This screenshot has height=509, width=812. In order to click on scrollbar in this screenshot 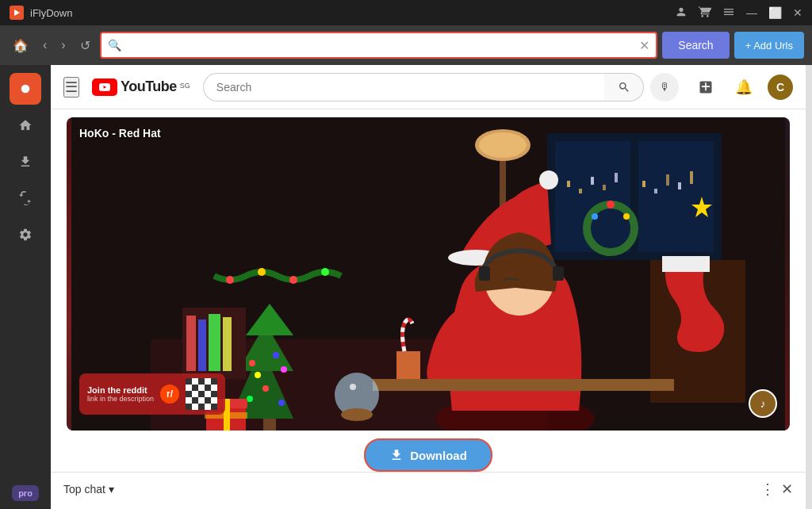, I will do `click(809, 287)`.